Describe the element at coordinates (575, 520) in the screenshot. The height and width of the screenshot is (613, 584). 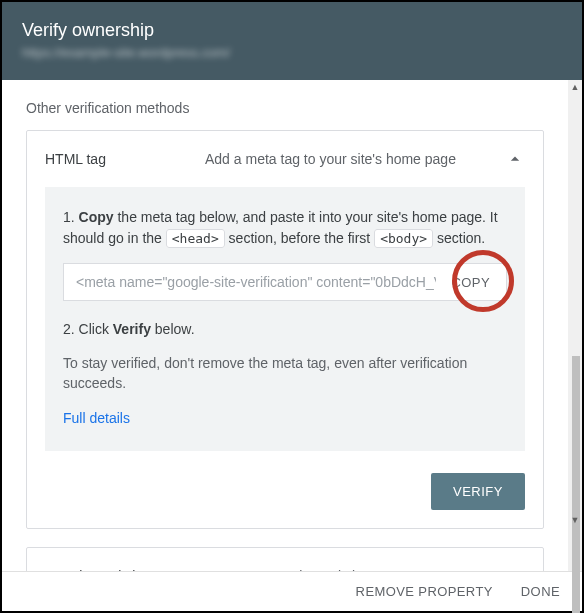
I see `scroll-down-arrow-icon: ▼` at that location.